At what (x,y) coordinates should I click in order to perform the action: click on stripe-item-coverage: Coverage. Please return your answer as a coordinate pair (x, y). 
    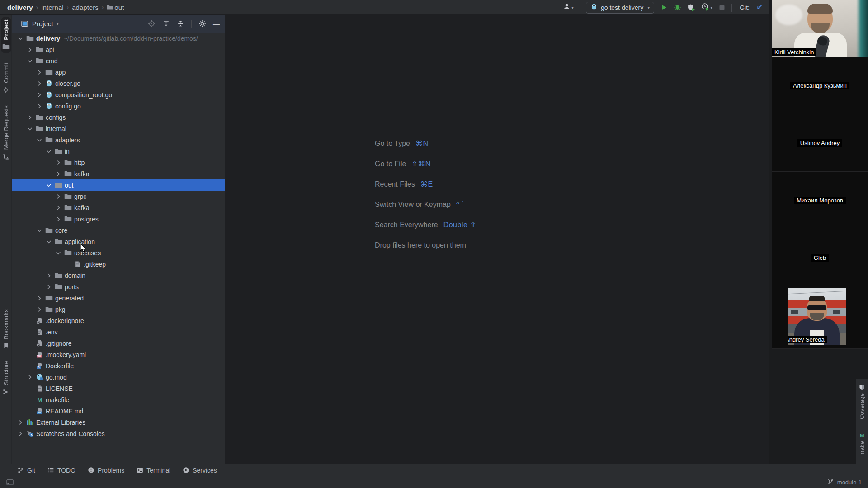
    Looking at the image, I should click on (862, 402).